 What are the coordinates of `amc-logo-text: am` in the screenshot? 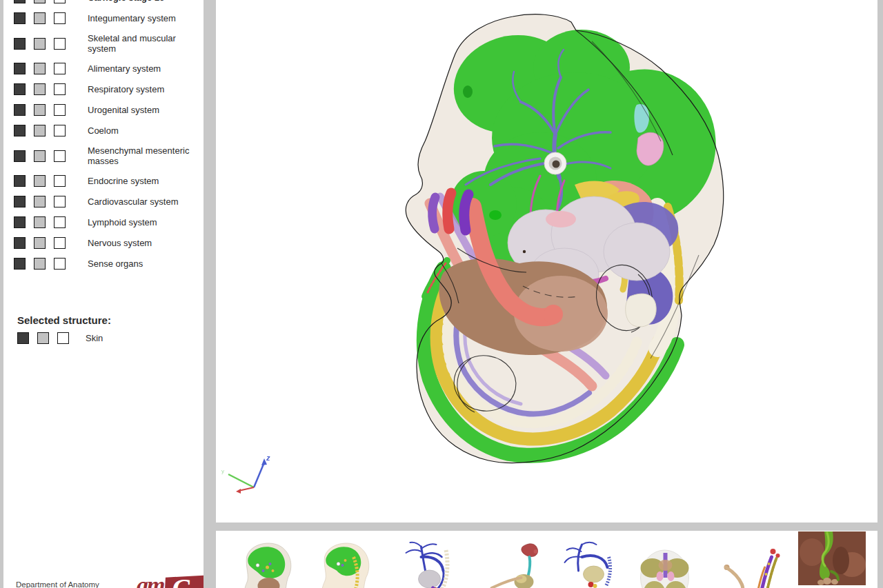 It's located at (150, 582).